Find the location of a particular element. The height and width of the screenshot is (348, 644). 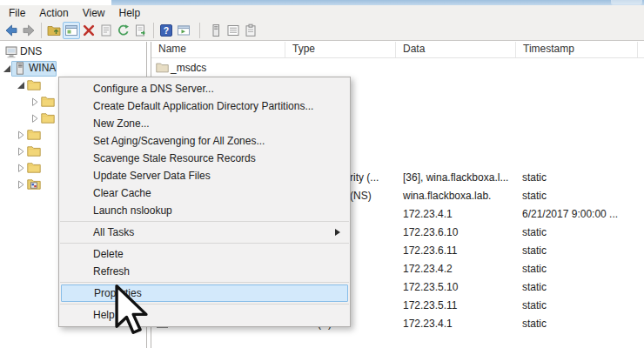

delete-icon is located at coordinates (89, 30).